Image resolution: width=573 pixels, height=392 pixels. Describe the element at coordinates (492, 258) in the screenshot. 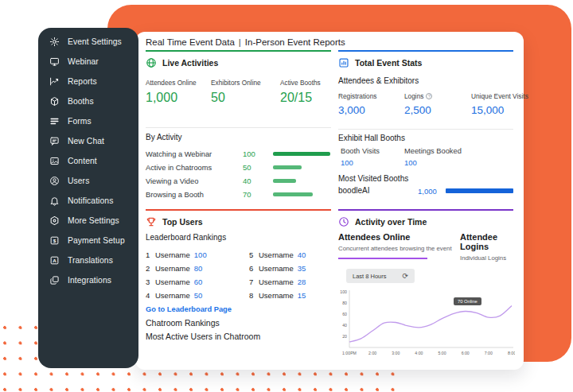

I see `tab-subtitle: Individual Logins` at that location.